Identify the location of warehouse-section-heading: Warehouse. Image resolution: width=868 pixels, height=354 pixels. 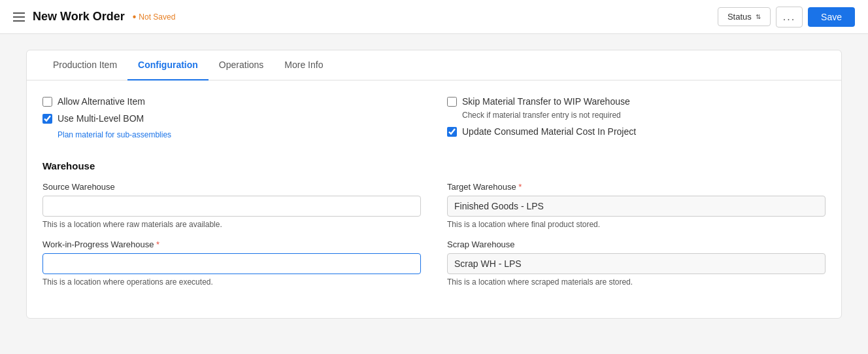
(434, 166).